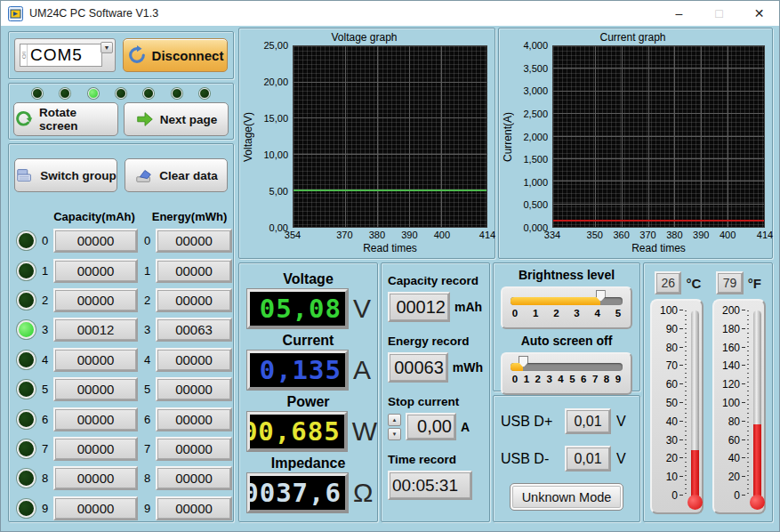 Image resolution: width=780 pixels, height=532 pixels. What do you see at coordinates (274, 137) in the screenshot?
I see `voltage-graph-yticks: 0,005,0010,0015,0020,0025,00` at bounding box center [274, 137].